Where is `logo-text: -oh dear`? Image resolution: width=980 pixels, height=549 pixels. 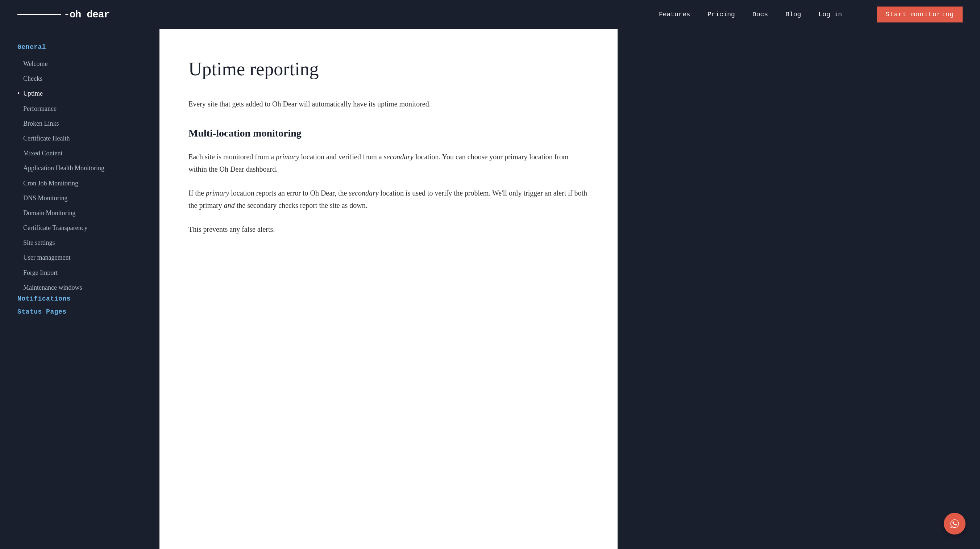
logo-text: -oh dear is located at coordinates (87, 14).